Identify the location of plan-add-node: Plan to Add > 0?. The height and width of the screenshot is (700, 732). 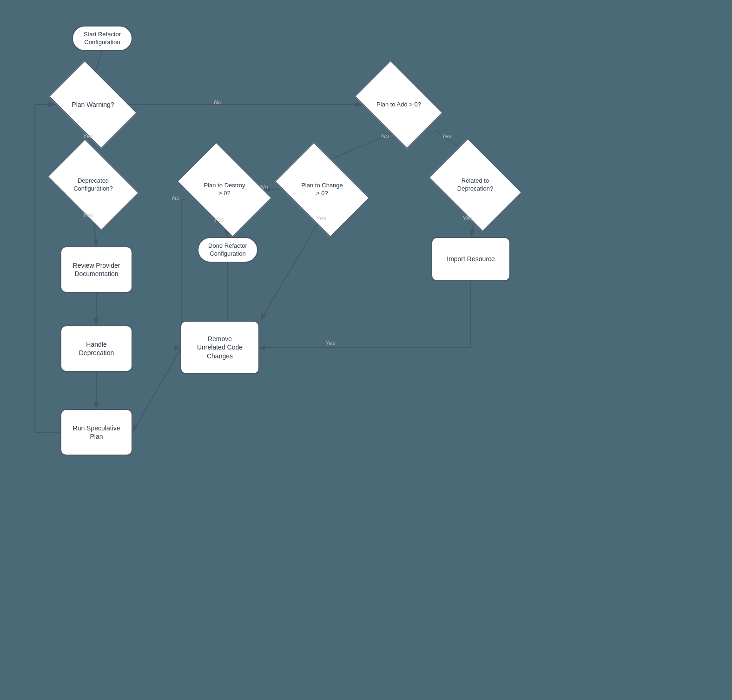
(399, 105).